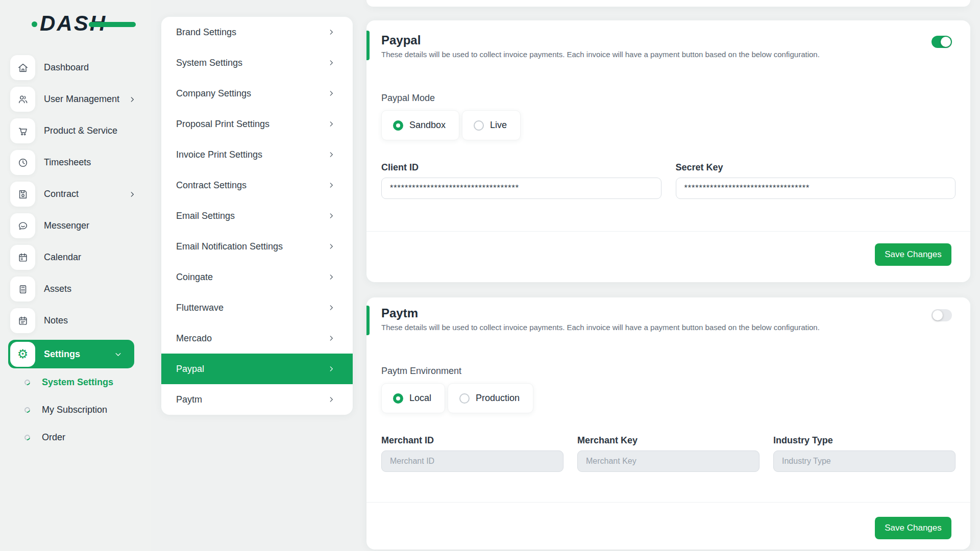 The width and height of the screenshot is (980, 551). What do you see at coordinates (76, 257) in the screenshot?
I see `sidebar-item-calendar: Calendar` at bounding box center [76, 257].